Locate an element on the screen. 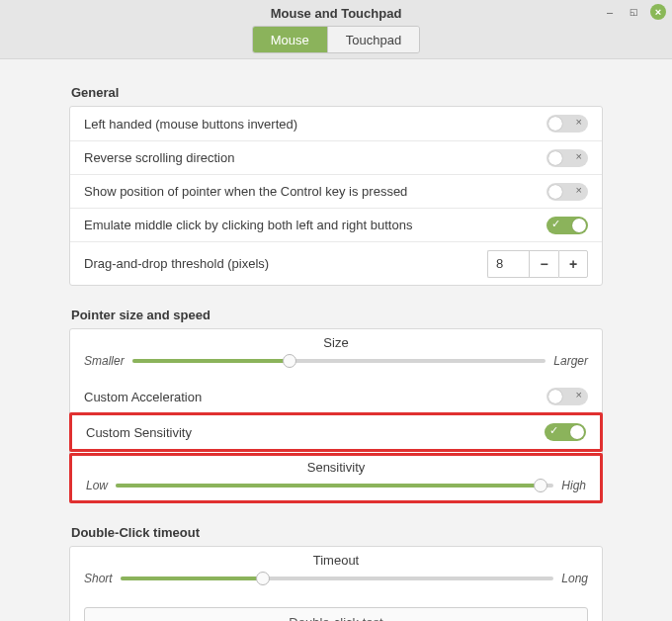  custom-accel-label: Custom Acceleration is located at coordinates (315, 398).